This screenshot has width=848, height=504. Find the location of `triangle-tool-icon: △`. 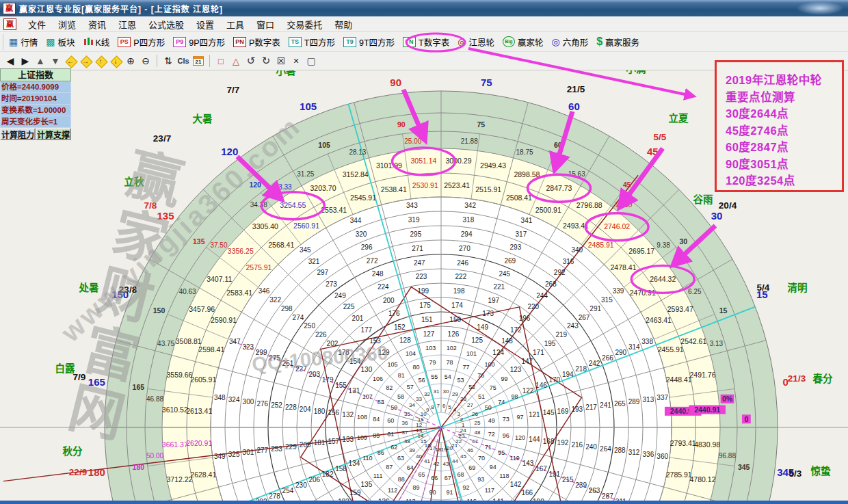

triangle-tool-icon: △ is located at coordinates (236, 62).